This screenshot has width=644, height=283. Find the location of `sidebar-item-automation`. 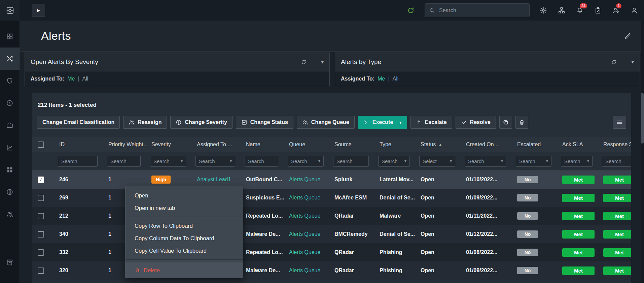

sidebar-item-automation is located at coordinates (10, 103).